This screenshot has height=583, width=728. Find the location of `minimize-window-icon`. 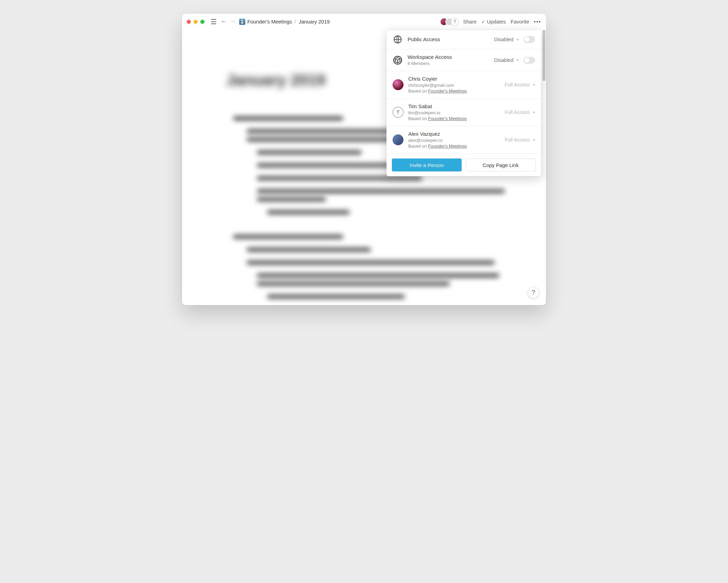

minimize-window-icon is located at coordinates (196, 22).